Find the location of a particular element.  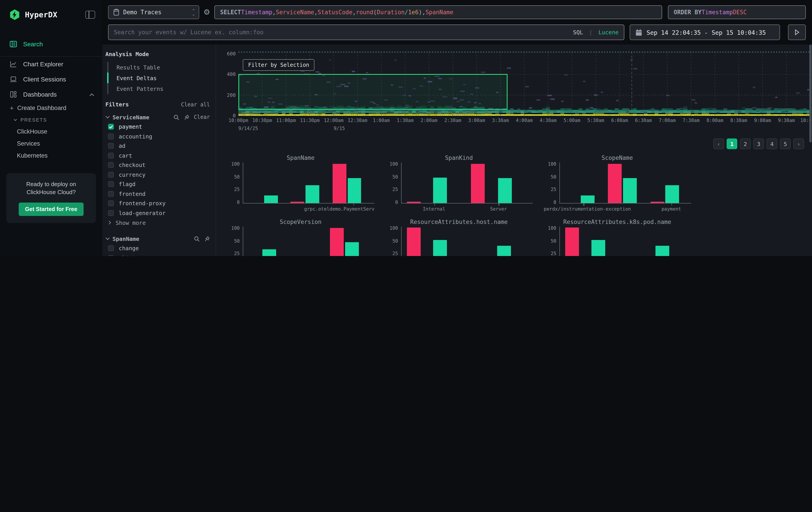

date-range-picker: Sep 14 22:04:35 - Sep 15 10:04:35 is located at coordinates (705, 32).